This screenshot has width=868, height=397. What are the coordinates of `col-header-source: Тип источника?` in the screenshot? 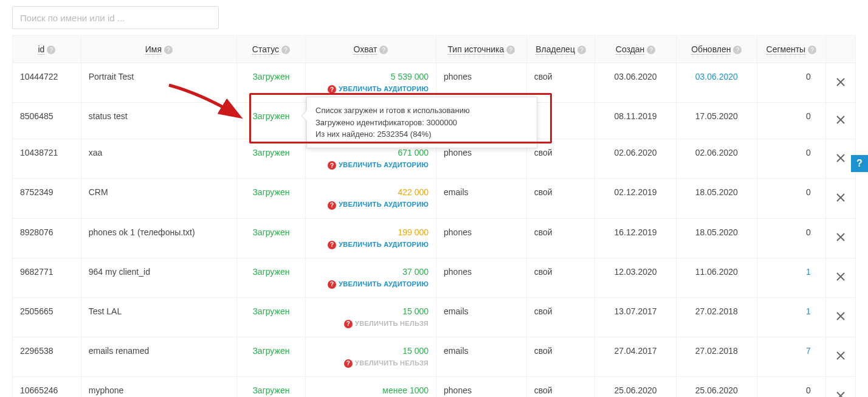 It's located at (481, 50).